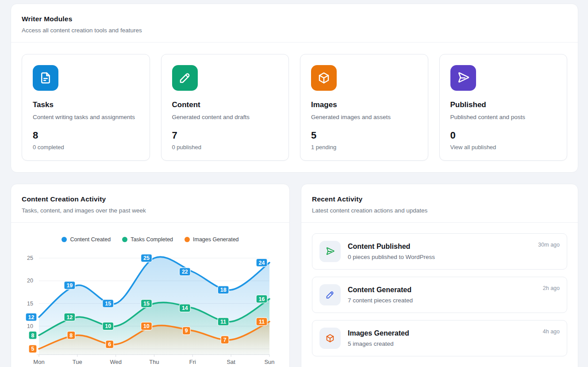 This screenshot has width=588, height=367. What do you see at coordinates (185, 272) in the screenshot?
I see `svg-text: 22` at bounding box center [185, 272].